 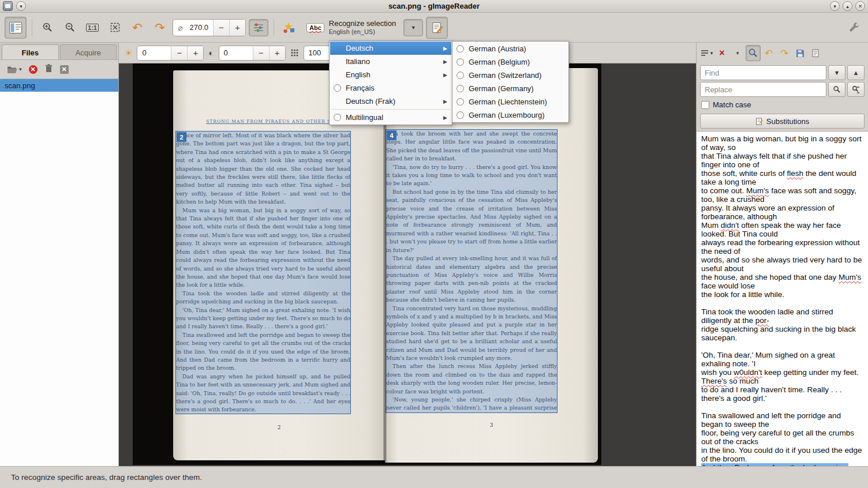 I want to click on submenu-item-german-switzerland: German (Switzerland), so click(x=510, y=75).